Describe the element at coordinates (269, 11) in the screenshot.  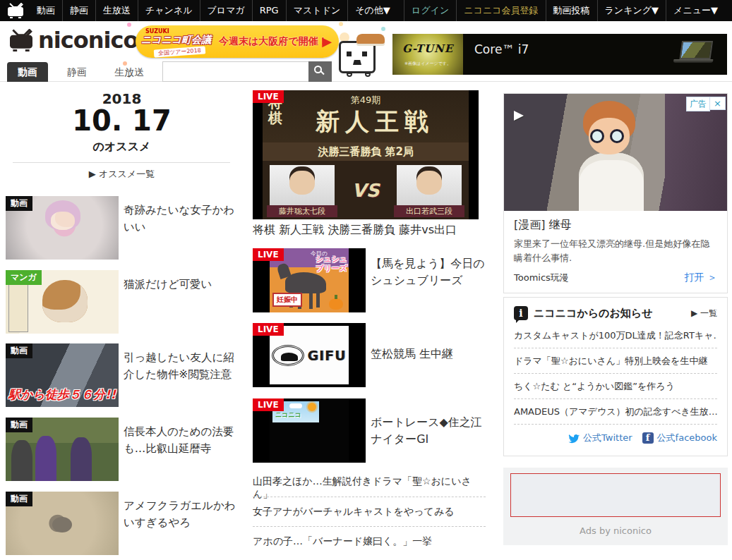
I see `topnav-rpg: RPG` at that location.